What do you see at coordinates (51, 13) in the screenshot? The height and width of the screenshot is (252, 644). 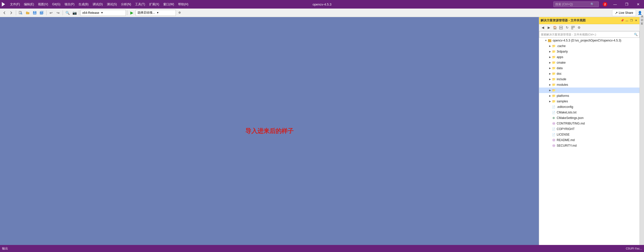 I see `undo-button: ↩` at bounding box center [51, 13].